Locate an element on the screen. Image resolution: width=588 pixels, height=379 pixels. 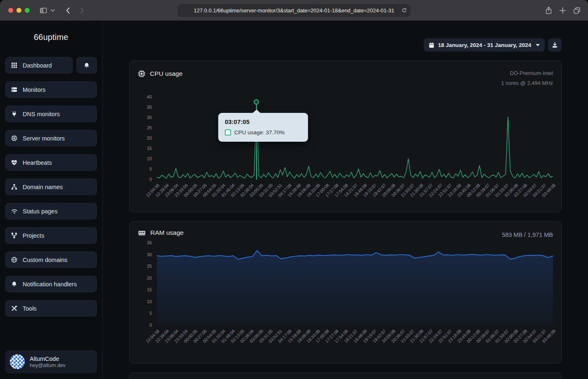
window-controls is located at coordinates (19, 10).